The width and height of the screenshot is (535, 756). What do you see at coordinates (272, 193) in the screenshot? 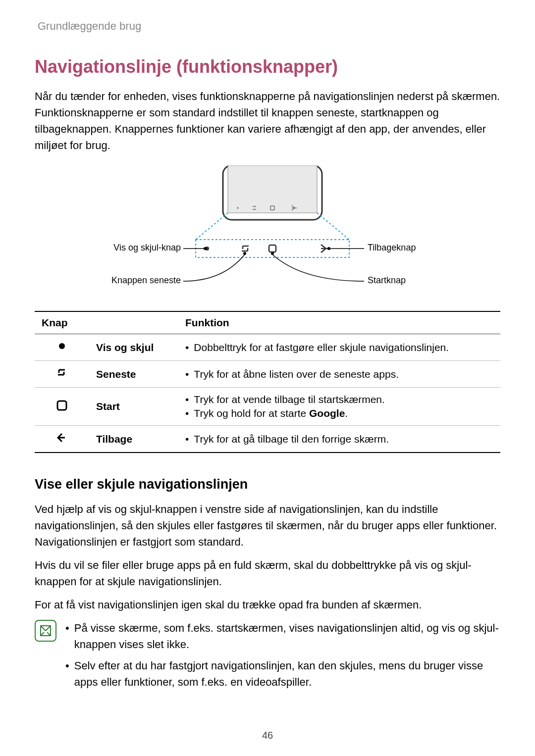
I see `phone-outline-icon` at bounding box center [272, 193].